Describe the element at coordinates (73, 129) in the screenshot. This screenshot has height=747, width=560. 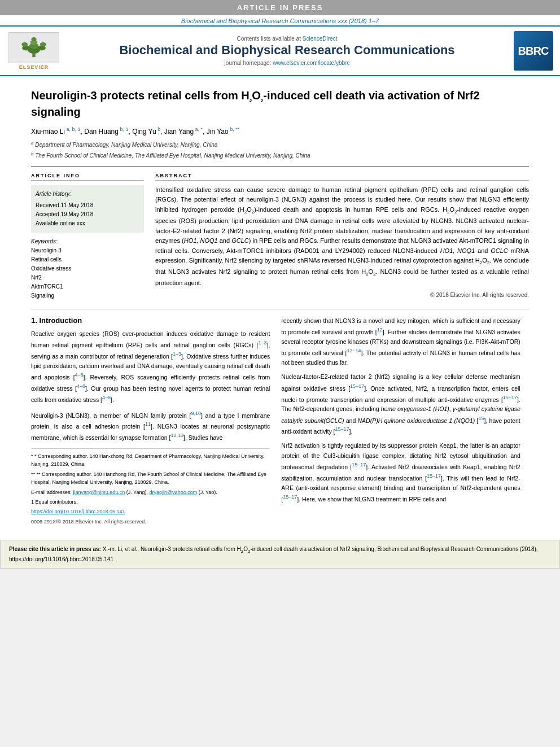
I see `author-1-sup: a, b, 1` at that location.